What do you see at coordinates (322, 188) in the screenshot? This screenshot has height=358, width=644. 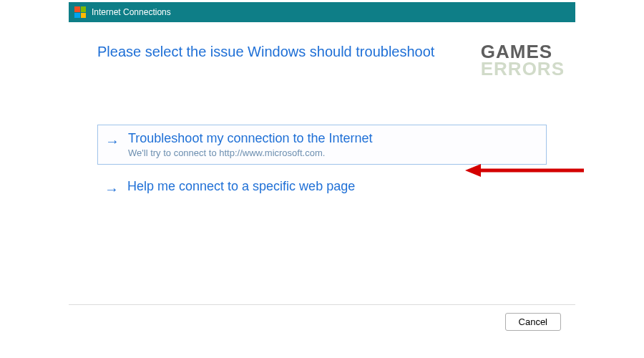 I see `option-connect-specific-page: → Help me connect to a specific web page` at bounding box center [322, 188].